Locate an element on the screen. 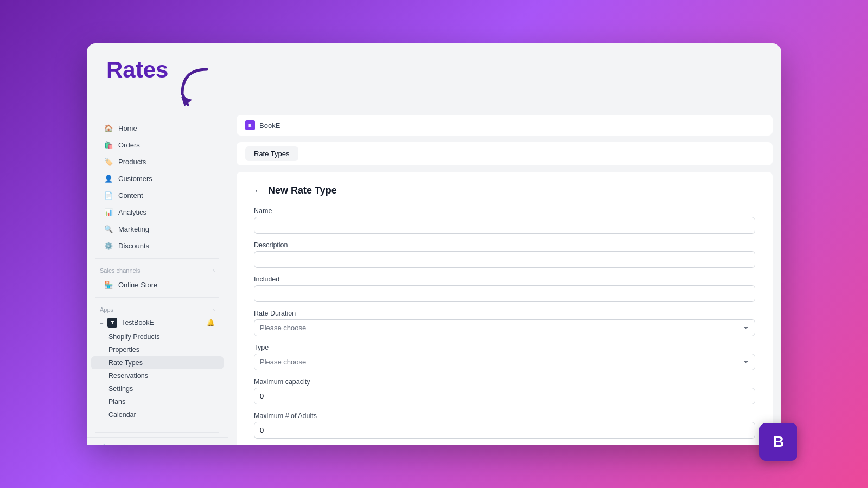  sub-item-settings-app: Settings is located at coordinates (157, 389).